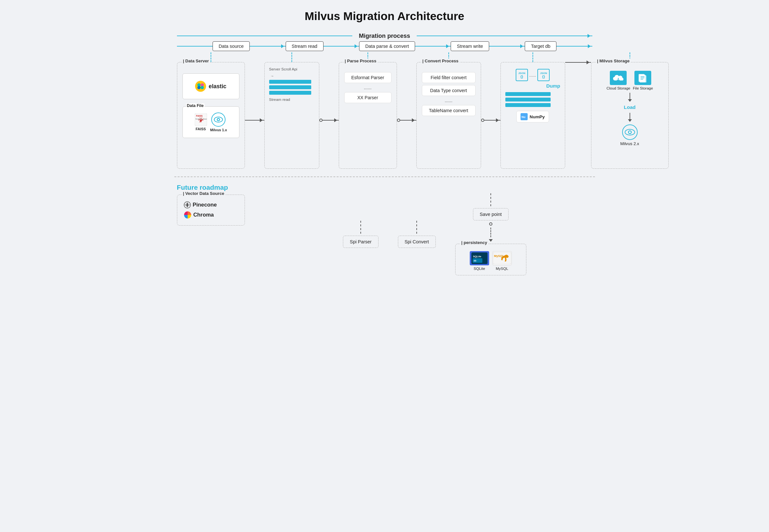  Describe the element at coordinates (292, 115) in the screenshot. I see `streamread-box: Server Scroll Api → Stream read` at that location.